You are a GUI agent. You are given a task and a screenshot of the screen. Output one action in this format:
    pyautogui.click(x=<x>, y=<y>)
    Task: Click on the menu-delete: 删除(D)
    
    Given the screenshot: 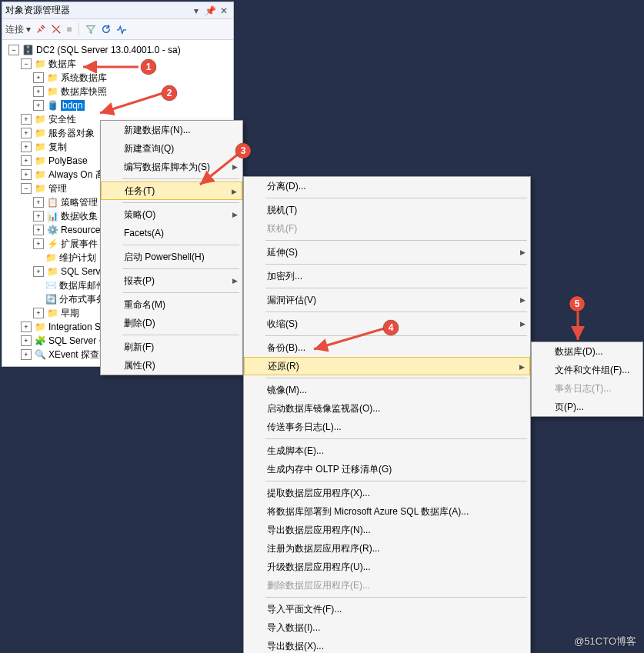 What is the action you would take?
    pyautogui.click(x=172, y=323)
    